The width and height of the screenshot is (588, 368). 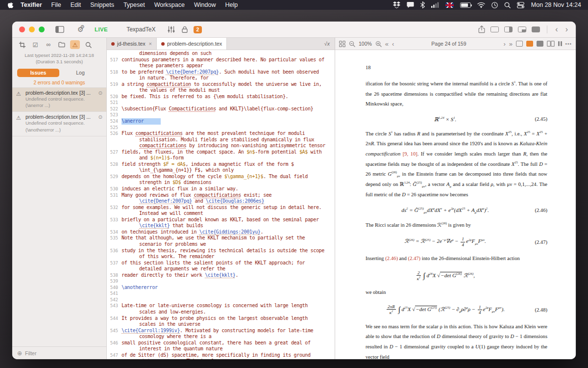 What do you see at coordinates (220, 109) in the screenshot?
I see `code-line: 522\subsection{Flux Compactifications an…` at bounding box center [220, 109].